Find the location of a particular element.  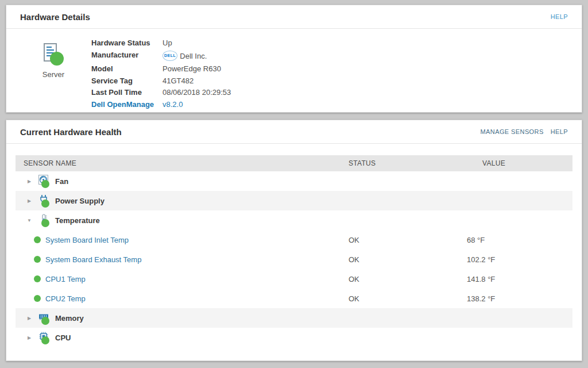

cpu-icon is located at coordinates (44, 338).